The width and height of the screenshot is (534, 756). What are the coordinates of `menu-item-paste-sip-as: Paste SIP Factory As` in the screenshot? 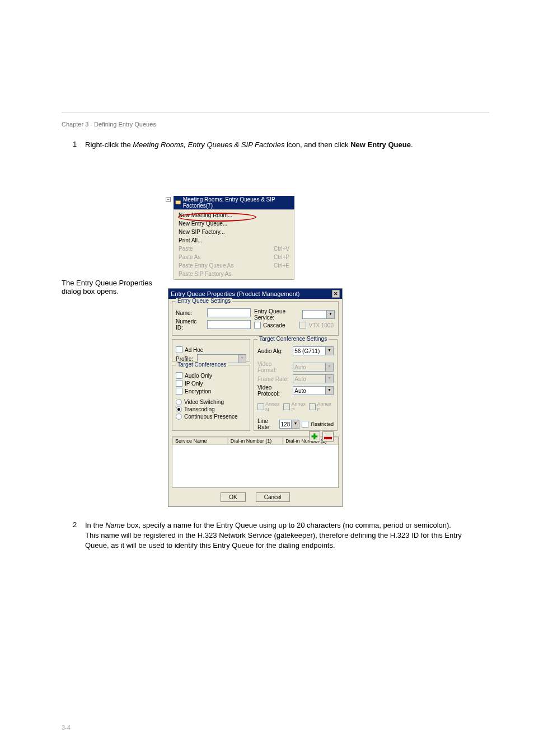 It's located at (234, 274).